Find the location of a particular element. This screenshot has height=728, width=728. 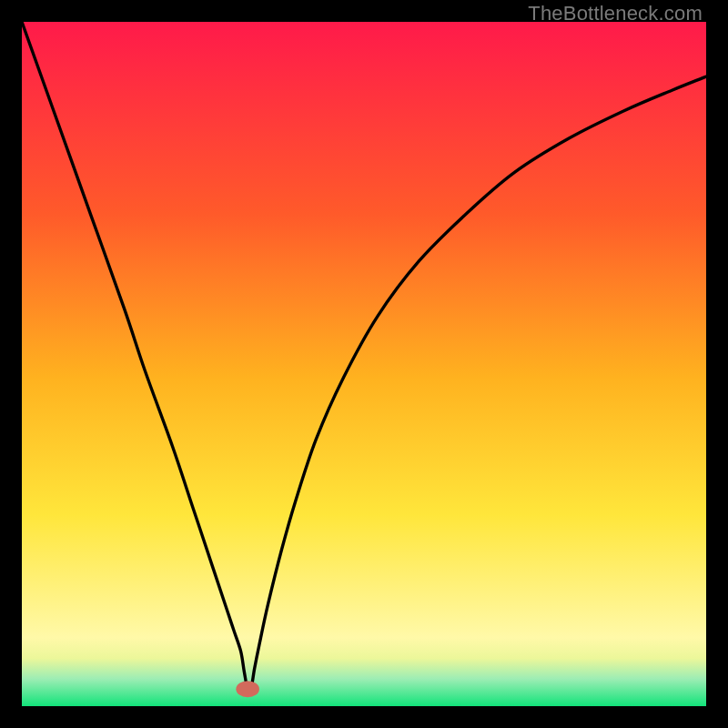

optimum-marker is located at coordinates (248, 689).